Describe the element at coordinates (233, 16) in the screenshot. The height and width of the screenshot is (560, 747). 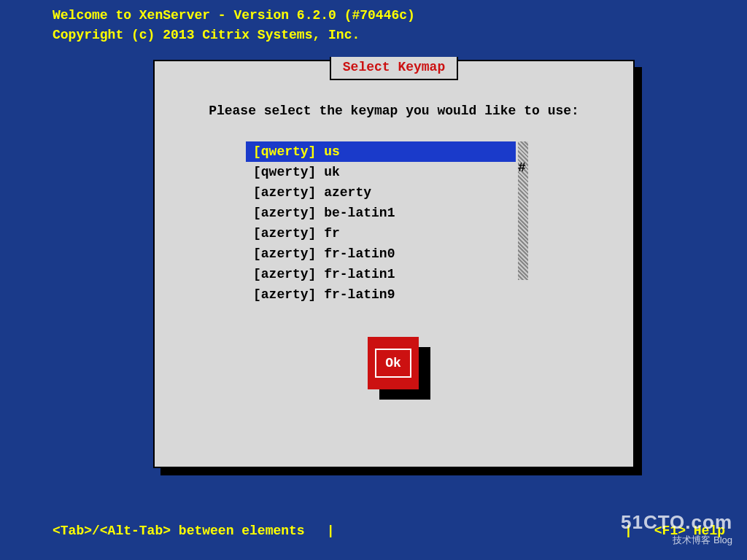
I see `header-welcome-line: Welcome to XenServer - Version 6.2.0 (#7…` at that location.